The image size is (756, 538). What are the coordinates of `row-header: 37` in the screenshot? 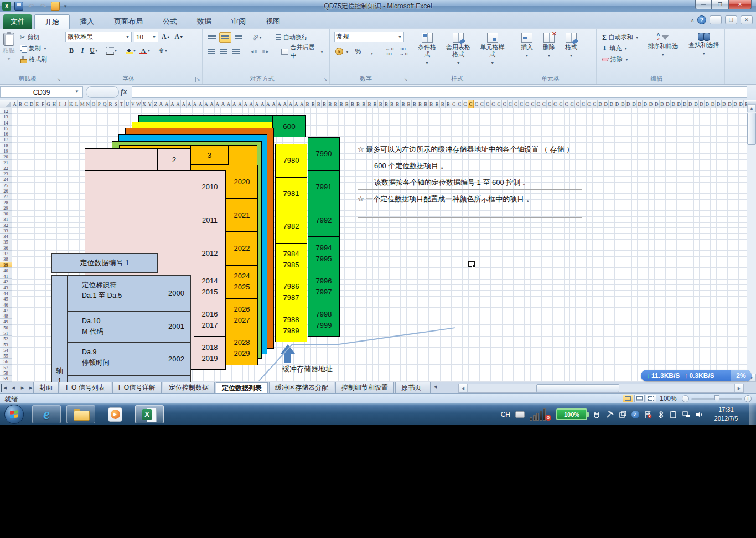 It's located at (6, 254).